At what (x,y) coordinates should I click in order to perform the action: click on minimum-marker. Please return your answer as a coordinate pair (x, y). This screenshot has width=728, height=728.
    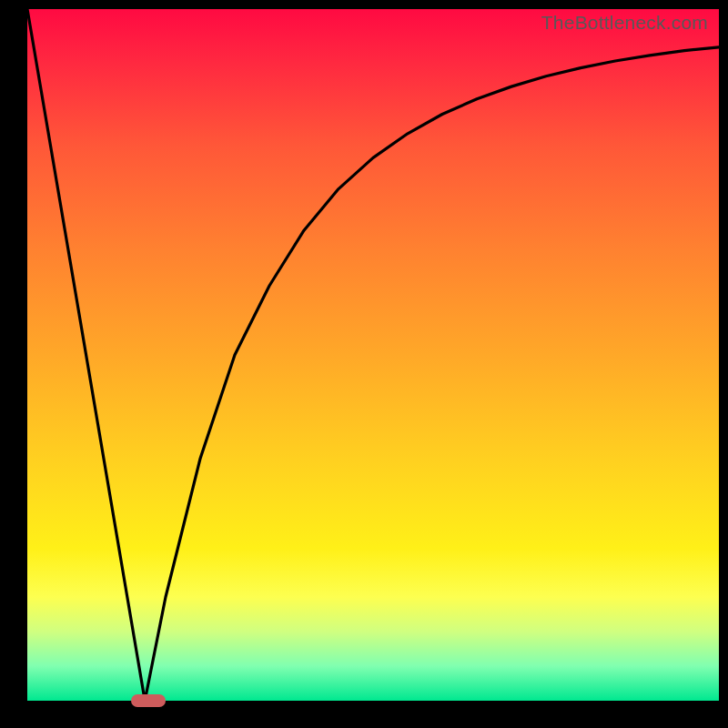
    Looking at the image, I should click on (148, 701).